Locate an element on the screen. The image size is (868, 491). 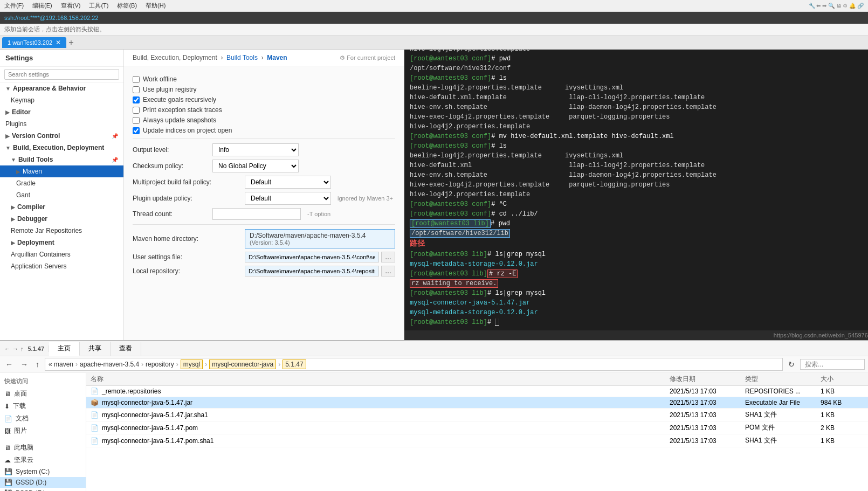
fe-back-btn: ← is located at coordinates (9, 364).